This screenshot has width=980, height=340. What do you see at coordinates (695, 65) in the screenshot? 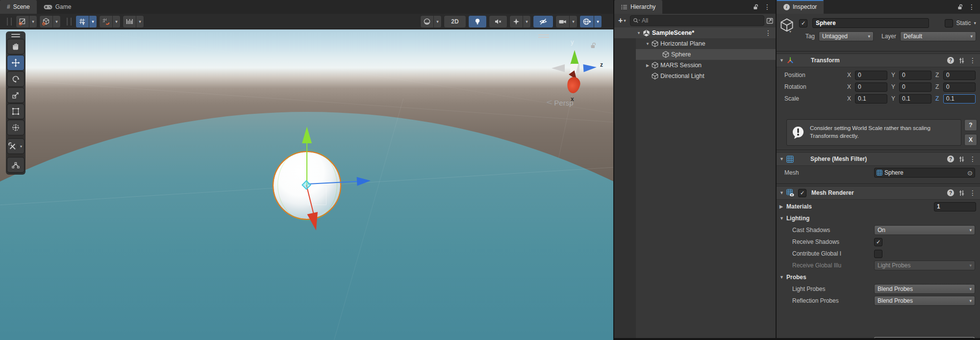
I see `hierarchy-row-mars-session: ▶ MARS Session` at bounding box center [695, 65].